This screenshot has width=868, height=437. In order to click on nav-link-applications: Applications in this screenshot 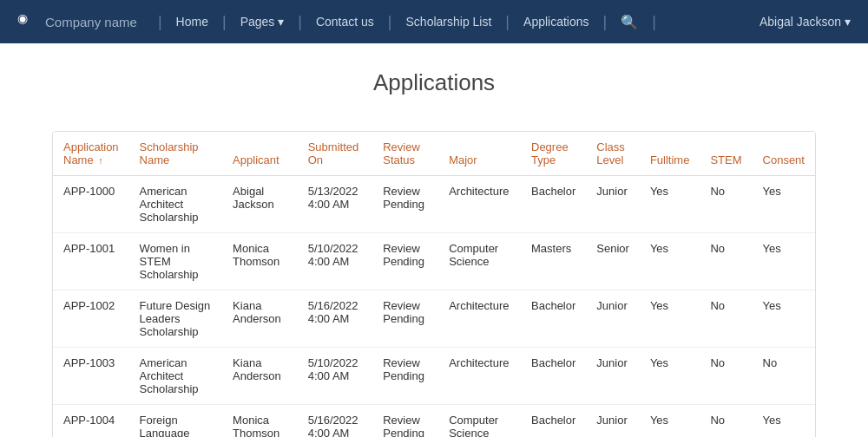, I will do `click(556, 22)`.